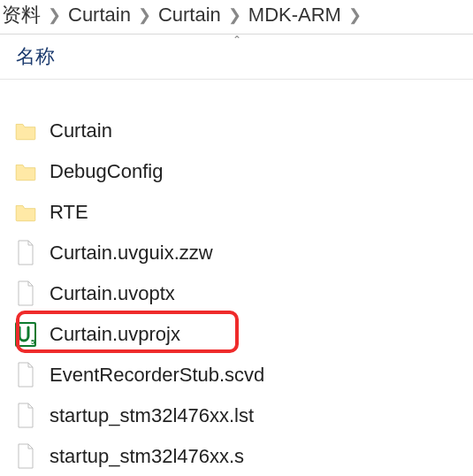  I want to click on list-item: RTE, so click(242, 212).